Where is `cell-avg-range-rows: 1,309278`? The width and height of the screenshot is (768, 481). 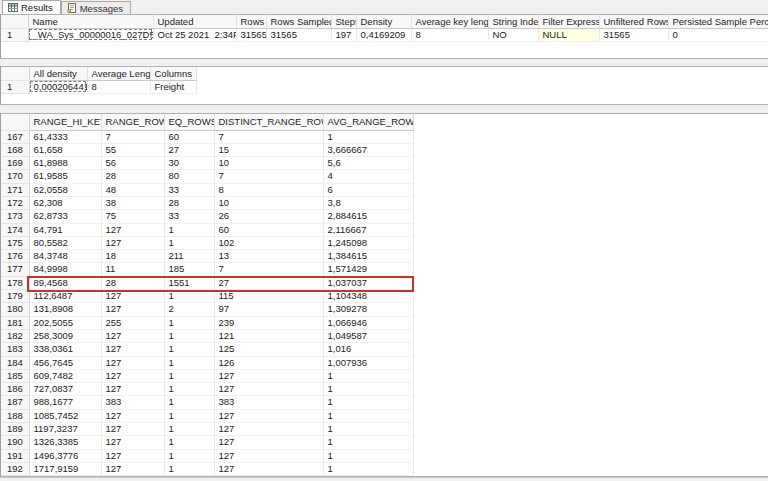 cell-avg-range-rows: 1,309278 is located at coordinates (368, 310).